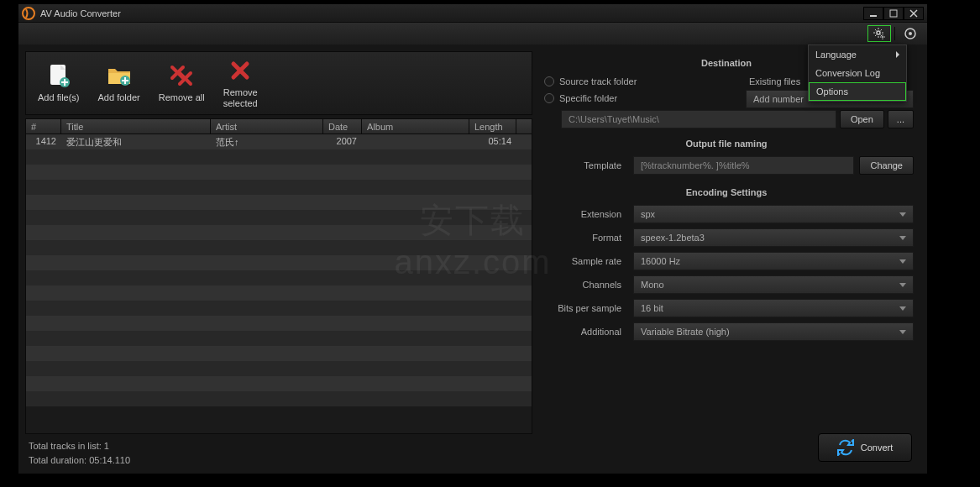 The width and height of the screenshot is (980, 487). Describe the element at coordinates (240, 83) in the screenshot. I see `remove-selected-button: Remove selected` at that location.